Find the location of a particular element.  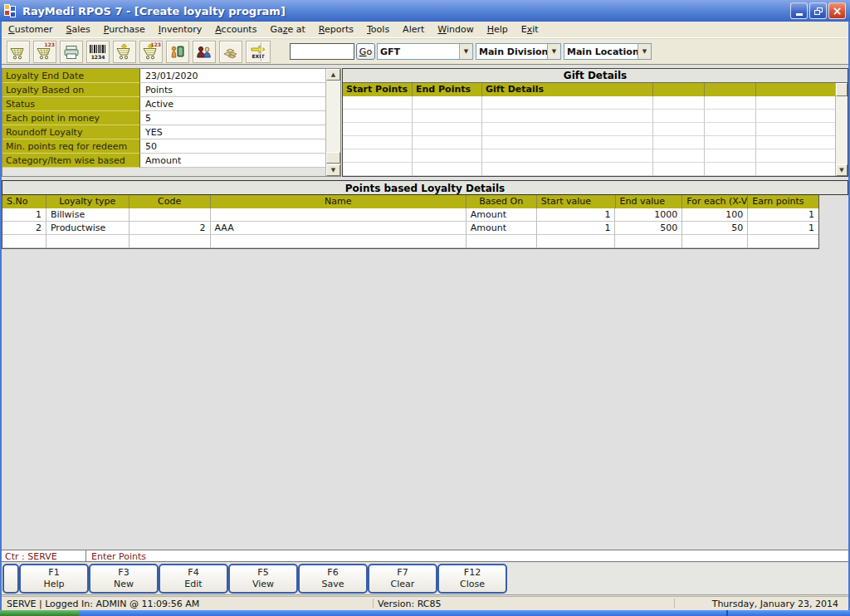

gift-scrollbar: ▼ is located at coordinates (842, 130).